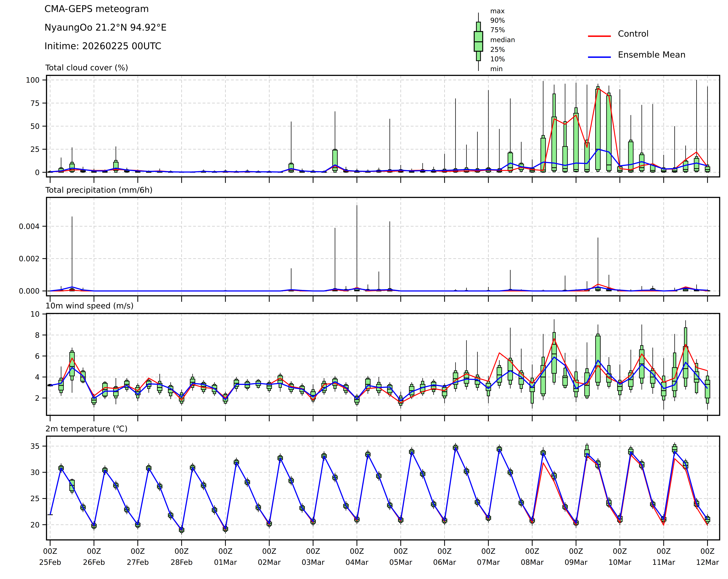 The width and height of the screenshot is (728, 579). I want to click on x-tick-date: 06Mar, so click(444, 562).